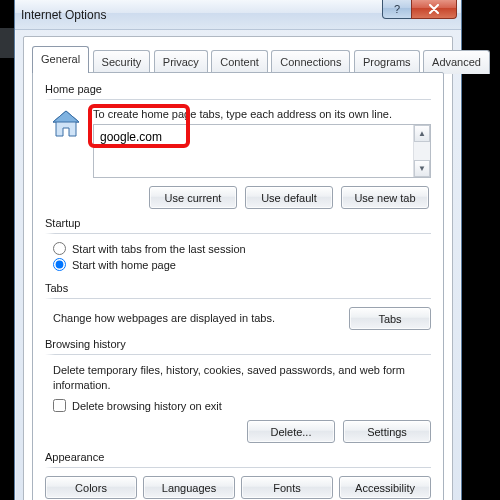 The width and height of the screenshot is (500, 500). I want to click on colors-button: Colors, so click(91, 488).